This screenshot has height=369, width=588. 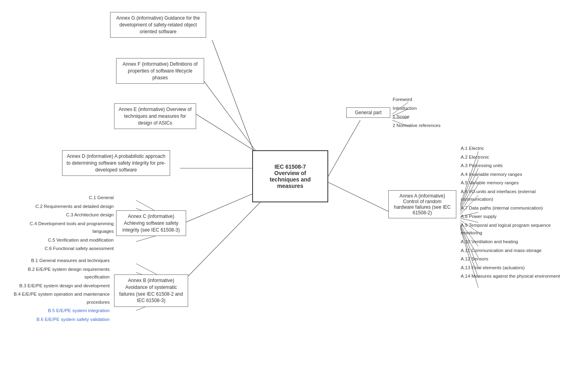 What do you see at coordinates (116, 163) in the screenshot?
I see `annex-d-label: Annex D (informative) A probabilistic ap…` at bounding box center [116, 163].